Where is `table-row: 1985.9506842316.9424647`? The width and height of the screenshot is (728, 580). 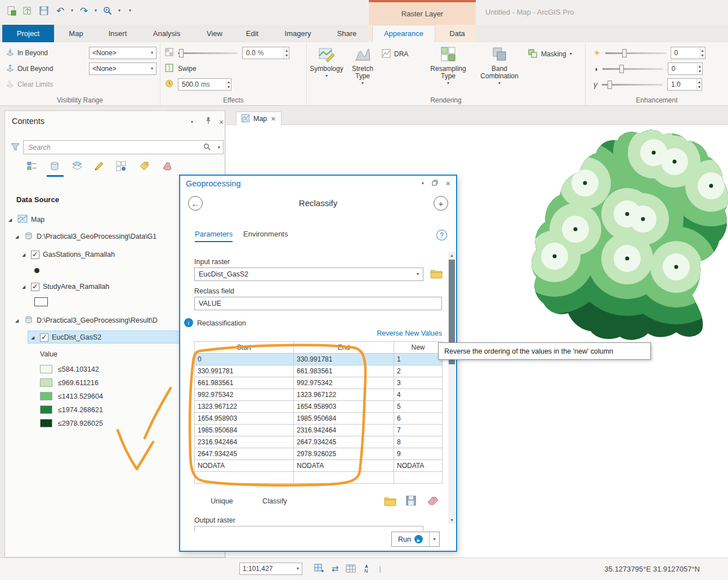 table-row: 1985.9506842316.9424647 is located at coordinates (319, 430).